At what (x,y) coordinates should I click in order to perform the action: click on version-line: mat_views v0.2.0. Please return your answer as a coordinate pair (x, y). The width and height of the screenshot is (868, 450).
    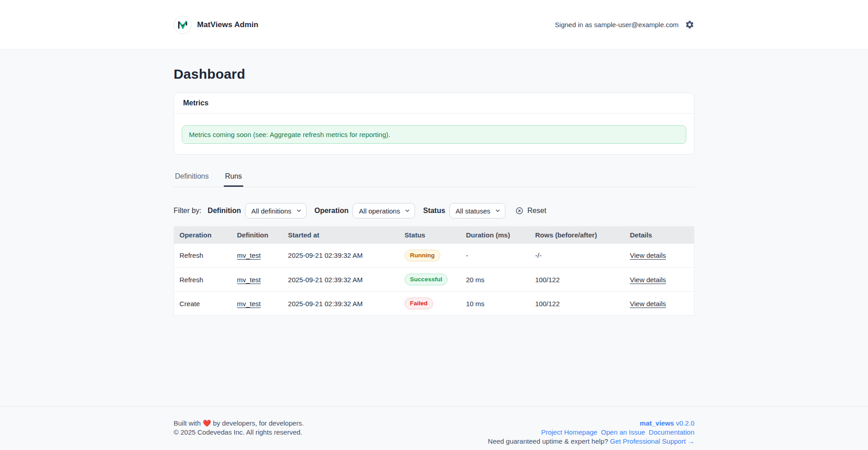
    Looking at the image, I should click on (591, 423).